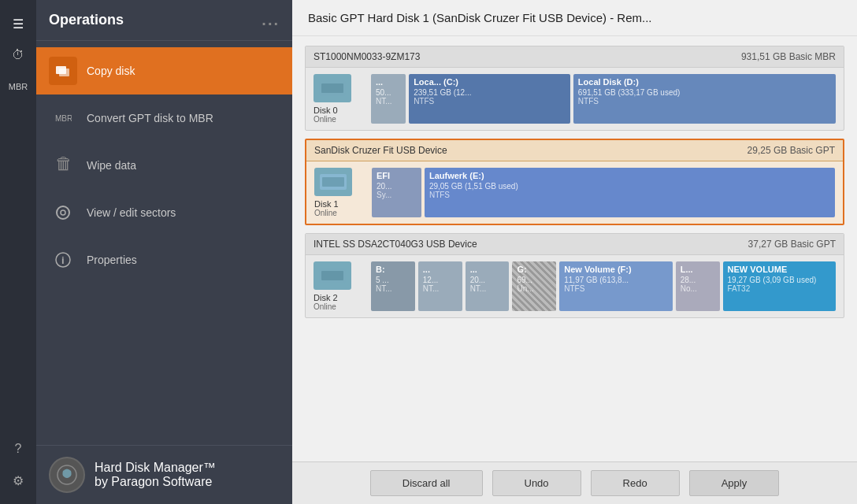 This screenshot has width=857, height=504. I want to click on disk-2-name: INTEL SS DSA2CT040G3 USB Device, so click(395, 244).